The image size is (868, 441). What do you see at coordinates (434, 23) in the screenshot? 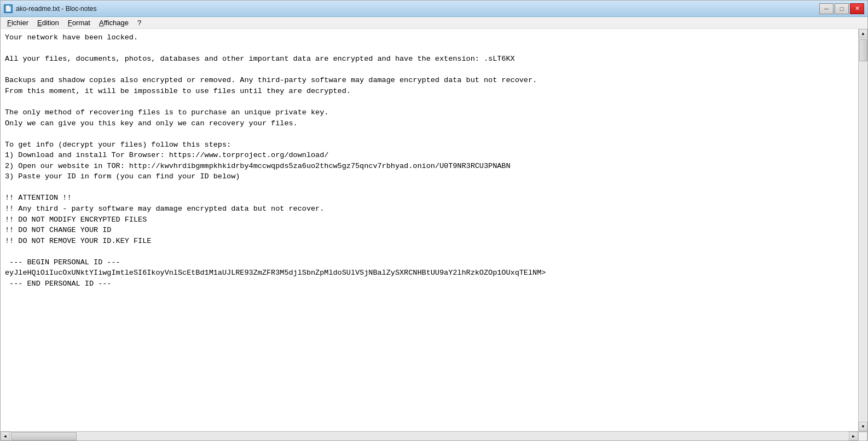
I see `menu-bar: Fichier Edition Format Affichage ?` at bounding box center [434, 23].